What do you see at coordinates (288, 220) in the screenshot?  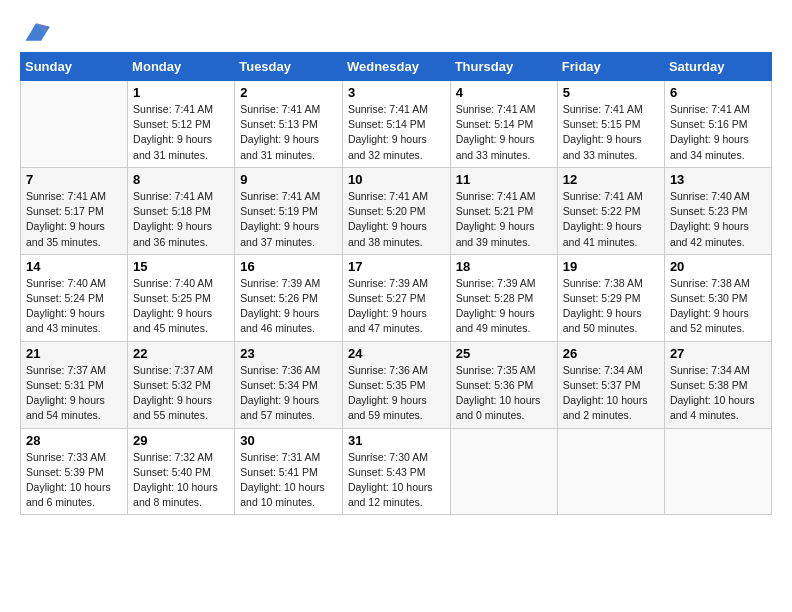 I see `day-info: Sunrise: 7:41 AMSunset: 5:19 PMDaylight:…` at bounding box center [288, 220].